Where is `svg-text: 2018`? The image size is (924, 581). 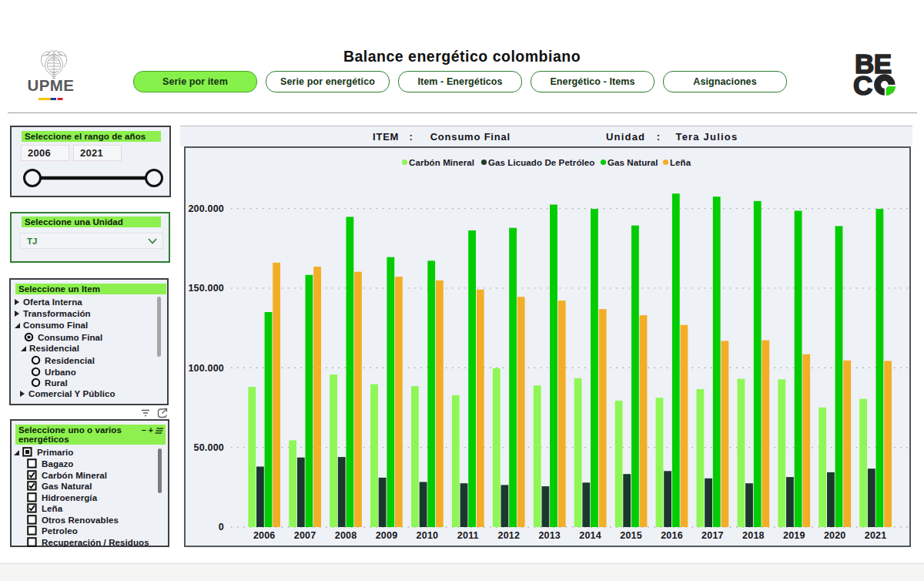 svg-text: 2018 is located at coordinates (753, 536).